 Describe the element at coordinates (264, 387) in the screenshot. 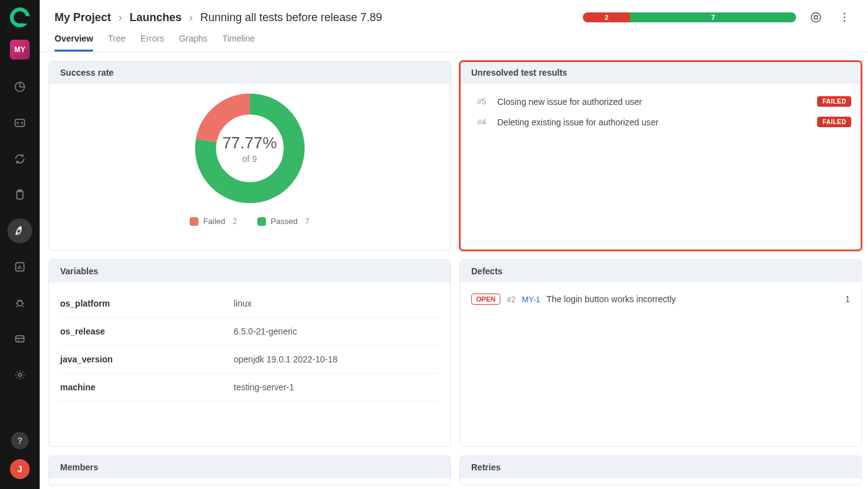

I see `variable-value: testing-server-1` at that location.